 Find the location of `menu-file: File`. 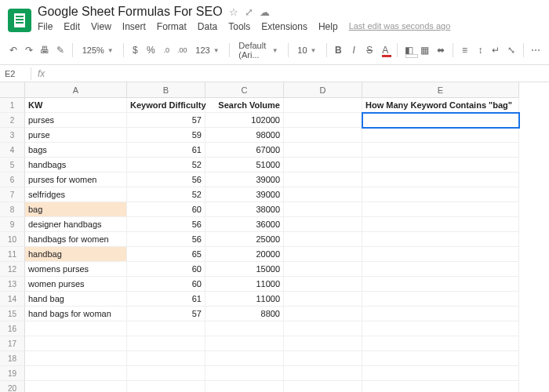

menu-file: File is located at coordinates (45, 27).